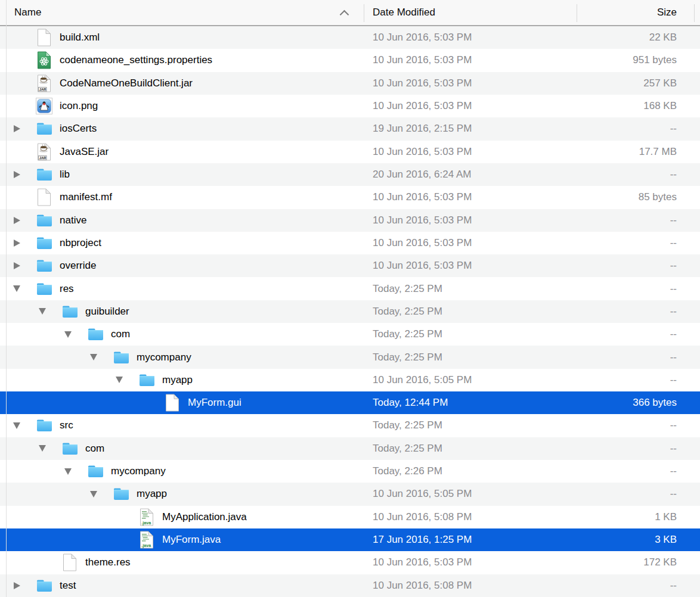 This screenshot has height=597, width=700. I want to click on column-header-date: Date Modified, so click(404, 13).